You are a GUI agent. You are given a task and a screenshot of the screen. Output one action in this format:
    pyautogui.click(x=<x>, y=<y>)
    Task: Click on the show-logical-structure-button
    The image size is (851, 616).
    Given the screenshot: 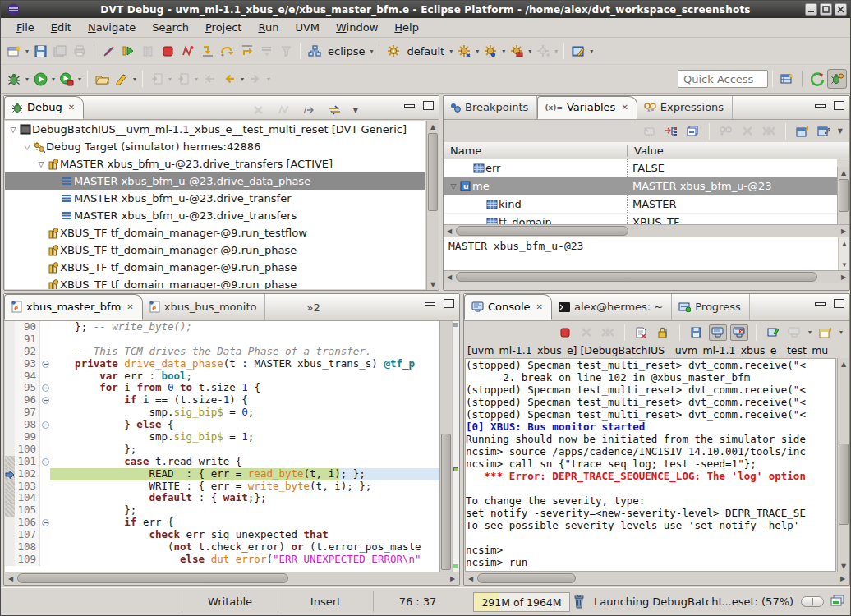 What is the action you would take?
    pyautogui.click(x=671, y=131)
    